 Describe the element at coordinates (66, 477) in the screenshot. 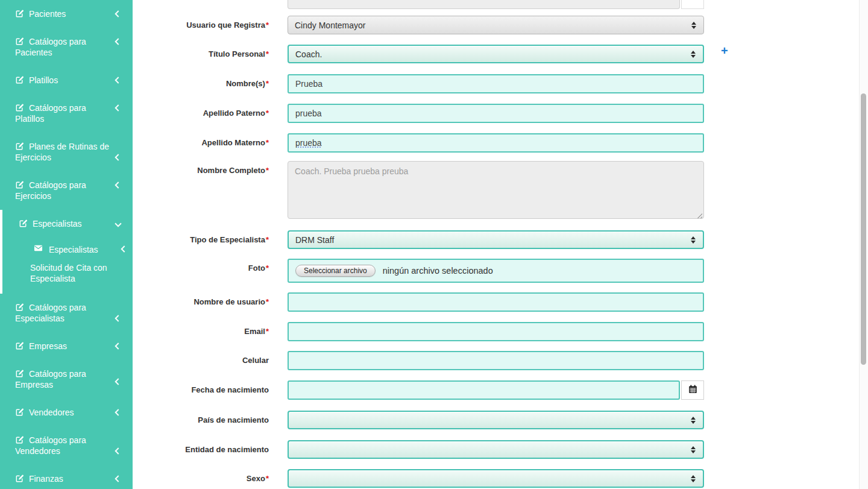

I see `sidebar-item-finanzas: Finanzas` at that location.